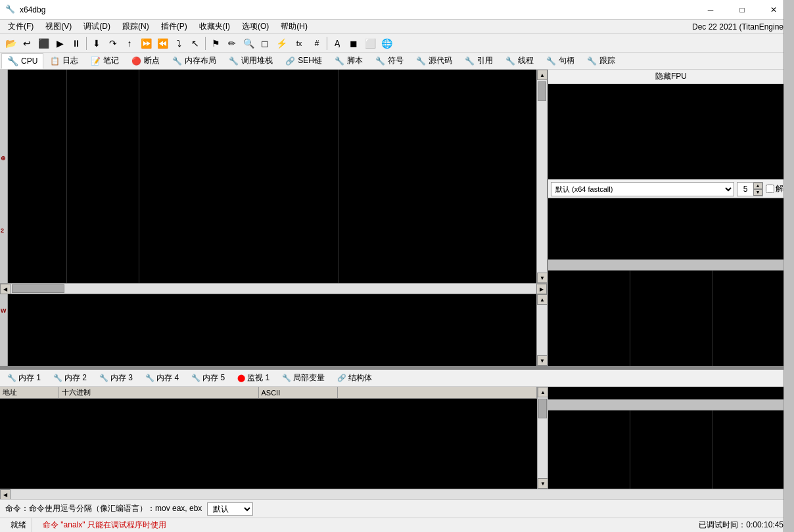 This screenshot has height=532, width=794. I want to click on tab-notes: 📝 笔记, so click(105, 61).